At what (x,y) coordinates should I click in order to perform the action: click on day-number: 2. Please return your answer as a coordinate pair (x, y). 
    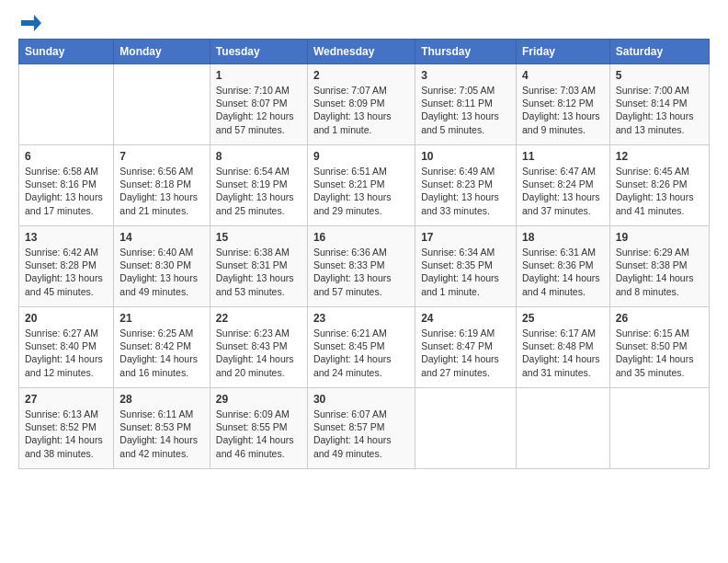
    Looking at the image, I should click on (361, 75).